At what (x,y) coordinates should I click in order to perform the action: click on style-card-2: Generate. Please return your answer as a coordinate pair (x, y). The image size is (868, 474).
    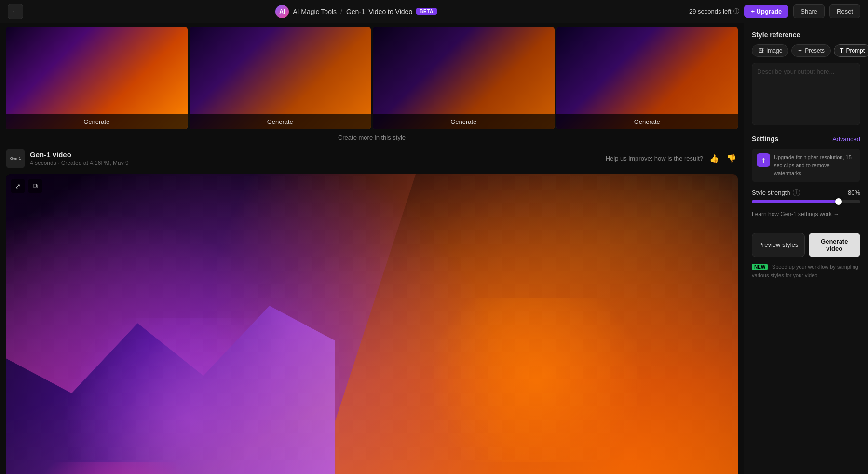
    Looking at the image, I should click on (281, 78).